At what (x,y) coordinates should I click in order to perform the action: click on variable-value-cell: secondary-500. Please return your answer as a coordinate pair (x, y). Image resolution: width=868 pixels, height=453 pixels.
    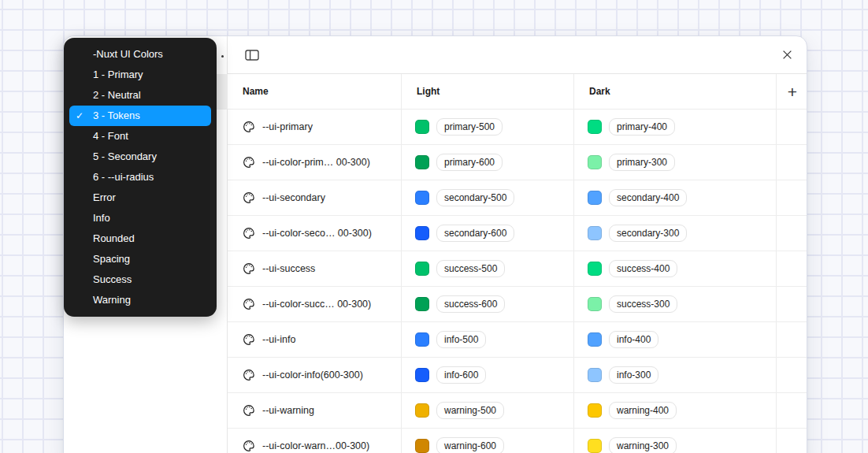
    Looking at the image, I should click on (488, 198).